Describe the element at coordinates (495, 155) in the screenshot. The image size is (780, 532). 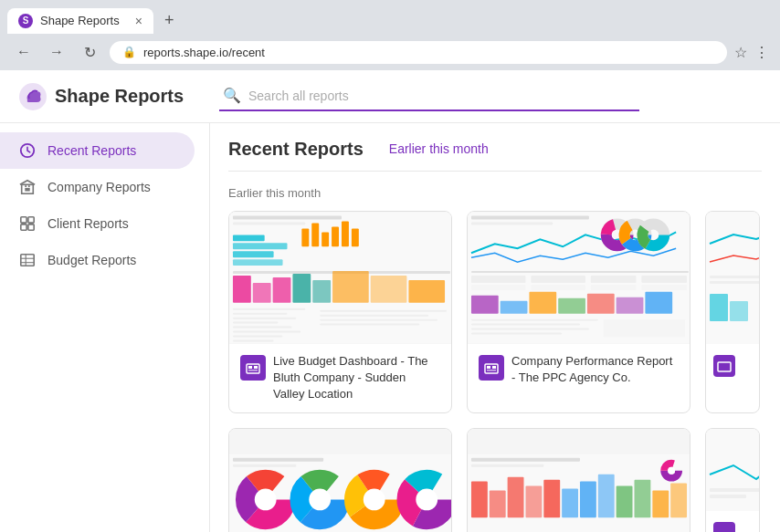
I see `main-header: Recent Reports Earlier this month` at that location.